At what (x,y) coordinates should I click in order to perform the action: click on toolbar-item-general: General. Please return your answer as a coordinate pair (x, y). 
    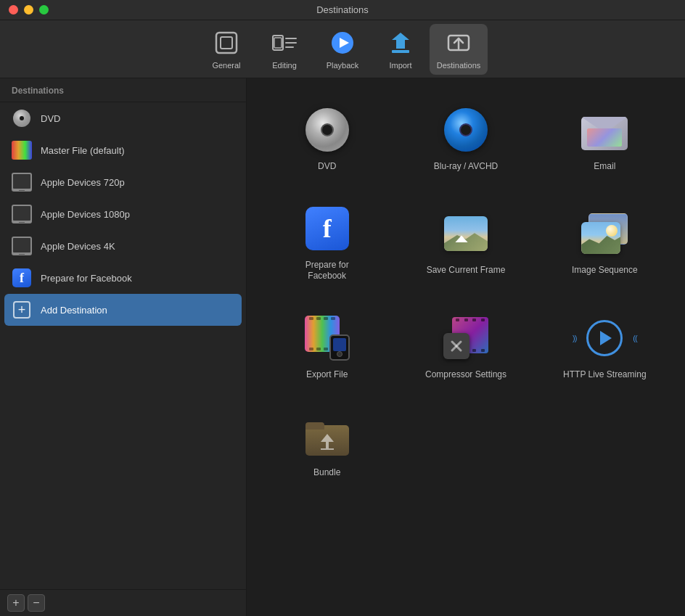
    Looking at the image, I should click on (226, 49).